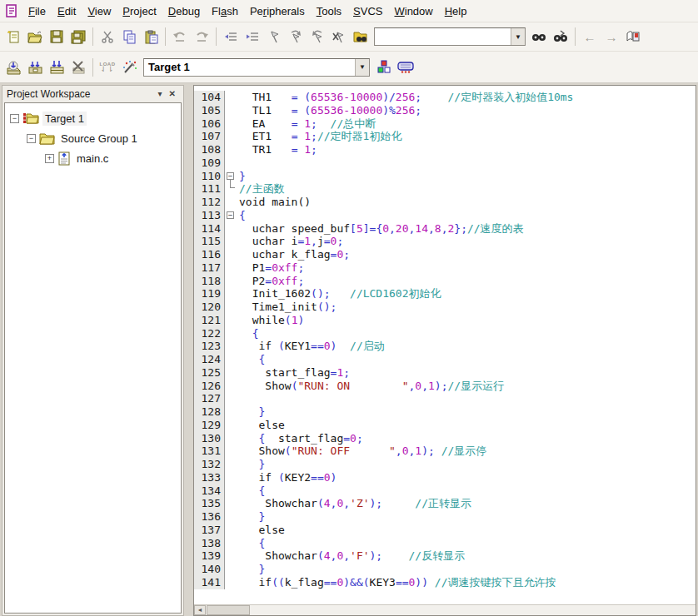 The image size is (698, 616). What do you see at coordinates (445, 530) in the screenshot?
I see `code-line: 137 else` at bounding box center [445, 530].